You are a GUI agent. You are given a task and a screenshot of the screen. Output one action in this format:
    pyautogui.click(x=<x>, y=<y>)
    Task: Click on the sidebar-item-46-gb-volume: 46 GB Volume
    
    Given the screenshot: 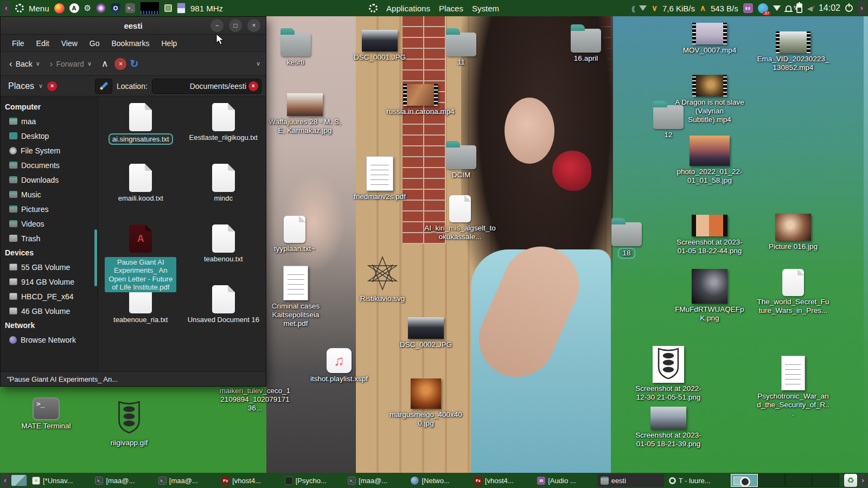 What is the action you would take?
    pyautogui.click(x=49, y=311)
    